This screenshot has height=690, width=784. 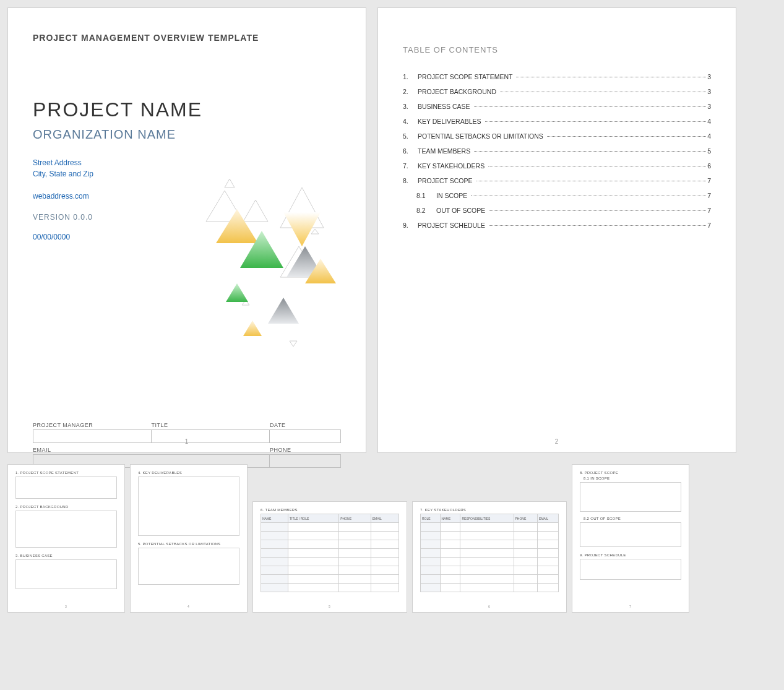 I want to click on page-number: 7, so click(x=631, y=606).